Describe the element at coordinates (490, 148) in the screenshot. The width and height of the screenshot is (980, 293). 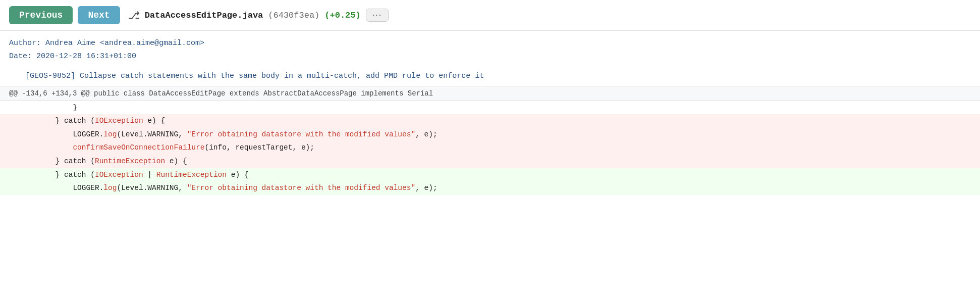
I see `diff-line: confirmSaveOnConnectionFailure(info, req…` at that location.